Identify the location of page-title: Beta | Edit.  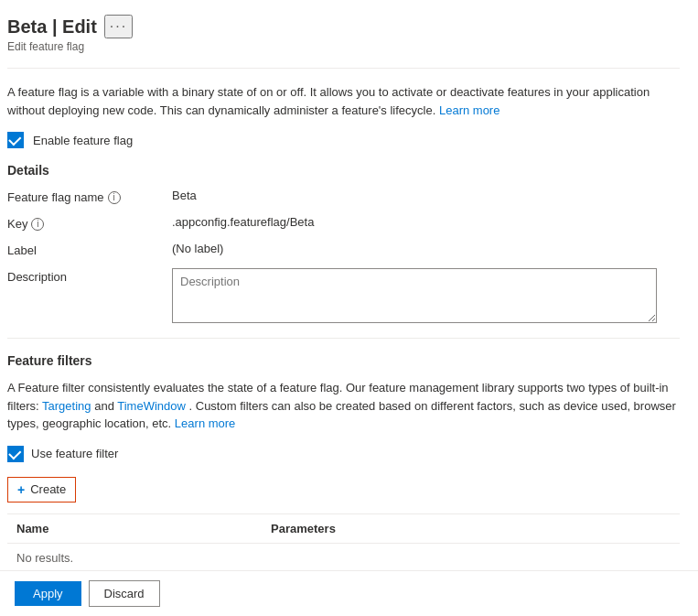
(52, 27).